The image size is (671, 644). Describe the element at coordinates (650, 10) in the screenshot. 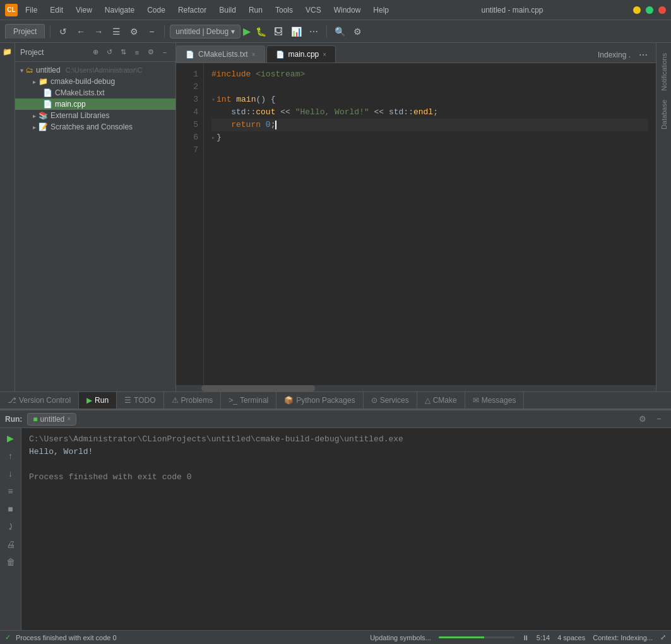

I see `maximize-button` at that location.